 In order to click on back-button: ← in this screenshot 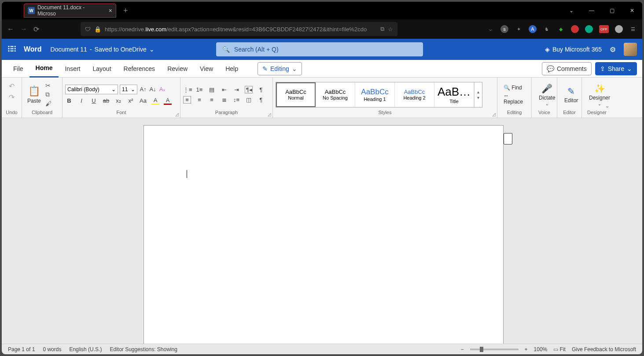, I will do `click(11, 29)`.